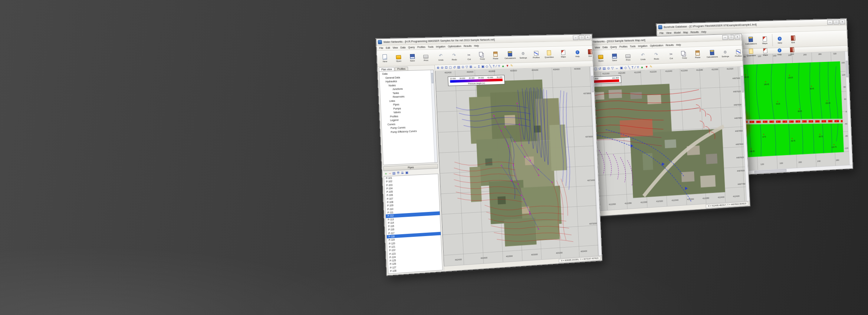 This screenshot has width=868, height=315. I want to click on move-down-button: ⇊, so click(402, 173).